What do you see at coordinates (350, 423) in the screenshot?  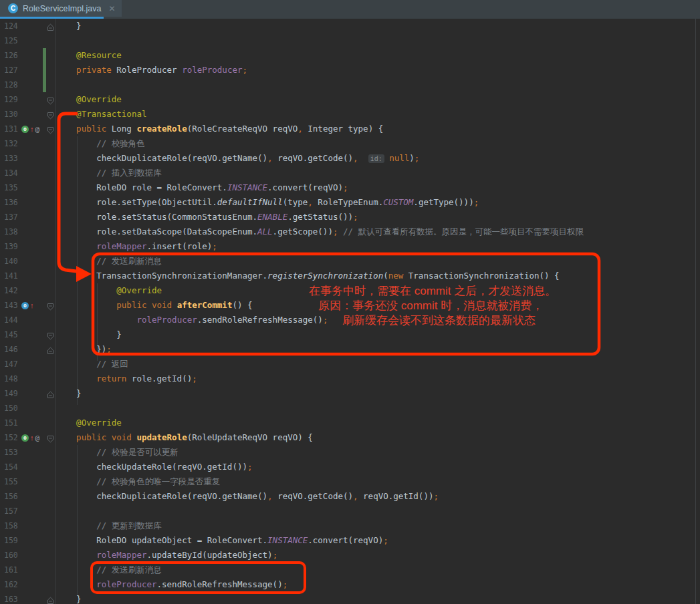 I see `code-line: 151 @Override` at bounding box center [350, 423].